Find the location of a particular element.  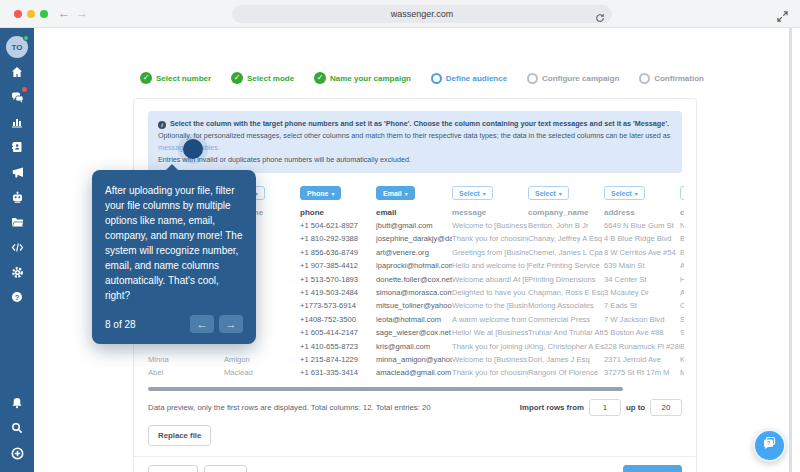

fullscreen-icon is located at coordinates (782, 17).